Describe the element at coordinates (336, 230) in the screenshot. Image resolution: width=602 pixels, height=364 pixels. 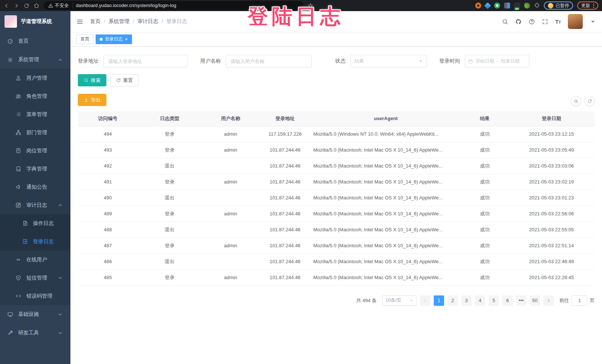
I see `table-row: 488退出101.87.244.46Mozilla/5.0 (Macintosh…` at that location.